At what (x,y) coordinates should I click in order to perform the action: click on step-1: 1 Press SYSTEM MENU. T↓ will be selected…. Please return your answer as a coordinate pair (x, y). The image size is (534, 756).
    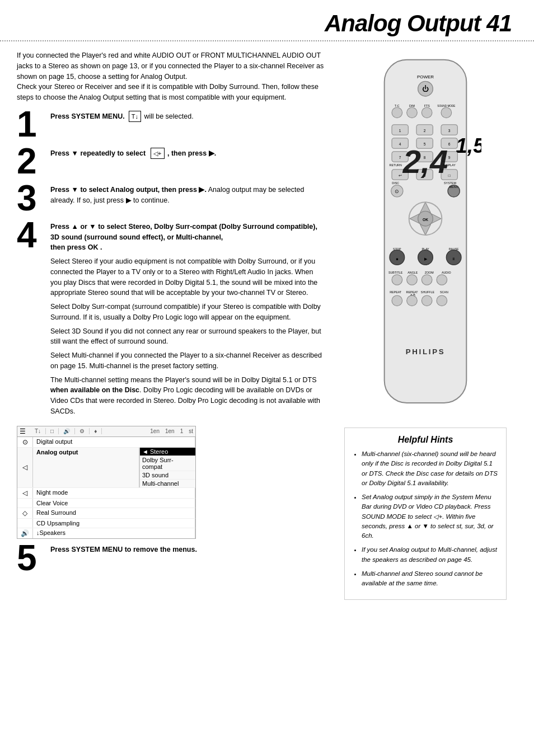
    Looking at the image, I should click on (171, 126).